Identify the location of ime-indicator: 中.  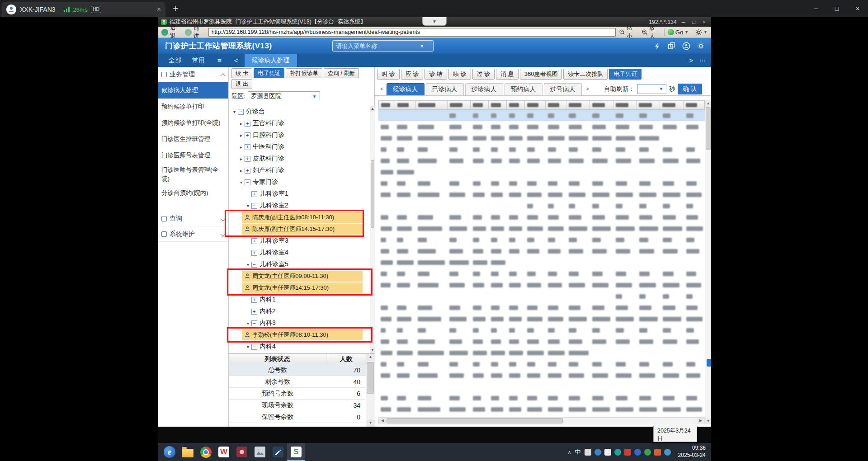
(578, 452).